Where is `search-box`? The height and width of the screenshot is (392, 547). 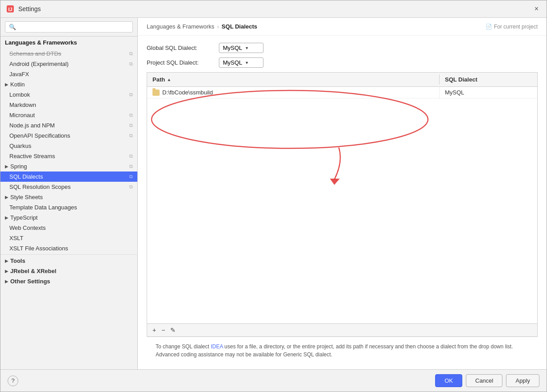
search-box is located at coordinates (69, 27).